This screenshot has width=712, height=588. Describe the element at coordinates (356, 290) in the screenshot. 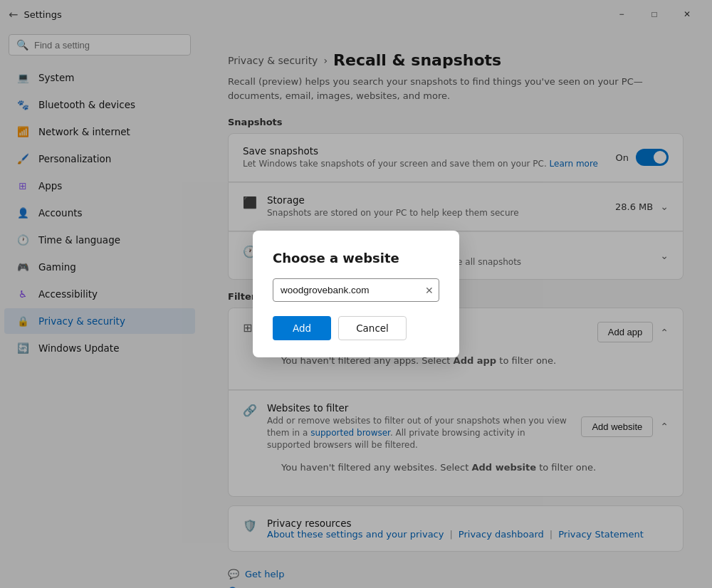

I see `website-input` at that location.